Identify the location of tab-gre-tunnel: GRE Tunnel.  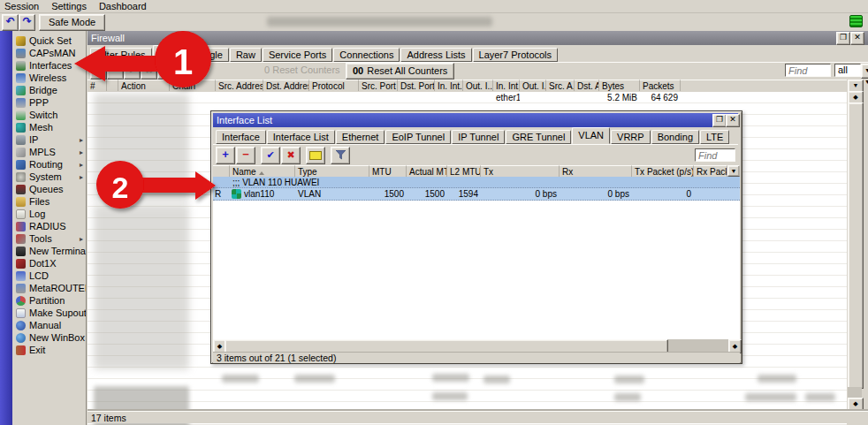
(538, 137).